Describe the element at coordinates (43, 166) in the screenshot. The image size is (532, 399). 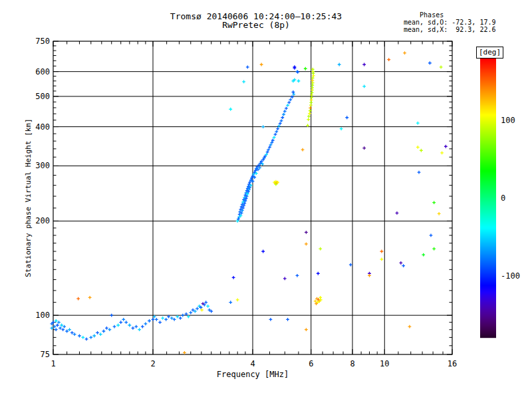
I see `y-tick-label: 300` at that location.